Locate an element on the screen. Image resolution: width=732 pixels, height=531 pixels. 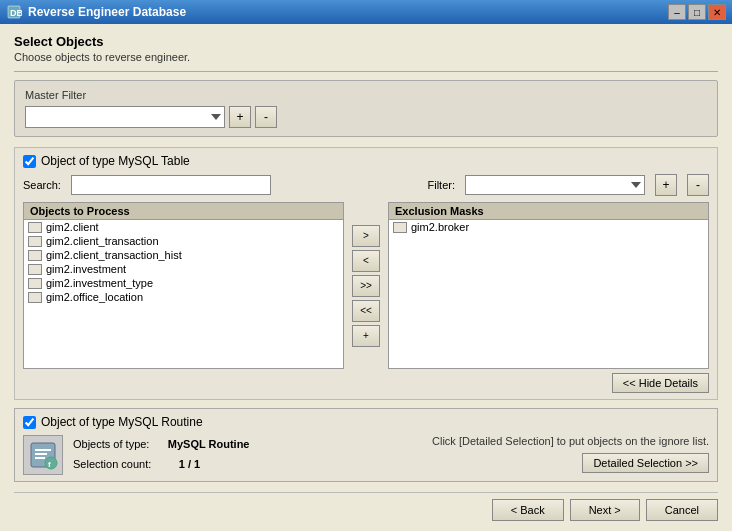
master-filter-remove-button: - is located at coordinates (266, 117).